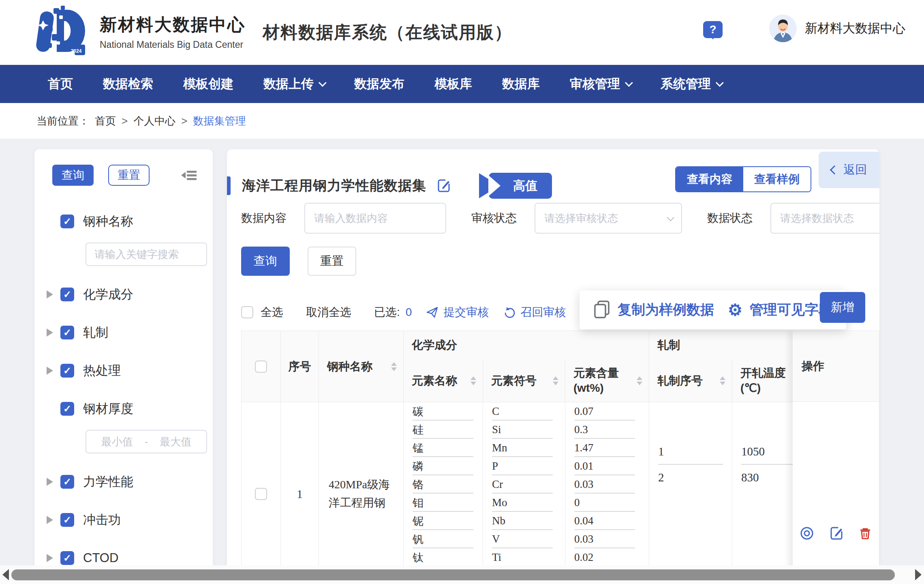  Describe the element at coordinates (807, 533) in the screenshot. I see `view-icon` at that location.